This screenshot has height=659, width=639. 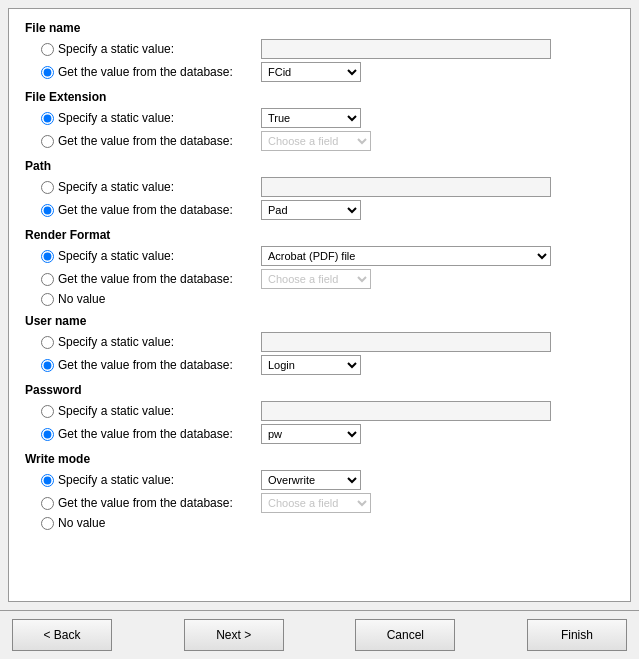 I want to click on section-title-render-format: Render Format, so click(x=320, y=235).